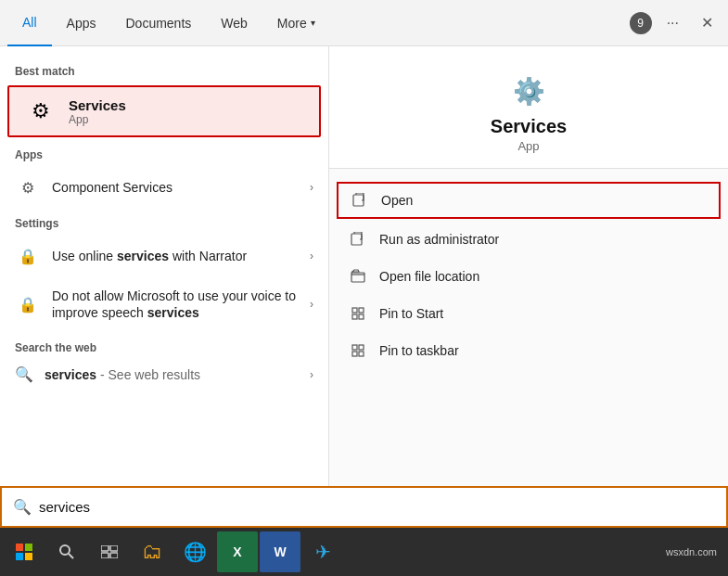 This screenshot has height=576, width=728. What do you see at coordinates (440, 239) in the screenshot?
I see `action-run-as-admin-label: Run as administrator` at bounding box center [440, 239].